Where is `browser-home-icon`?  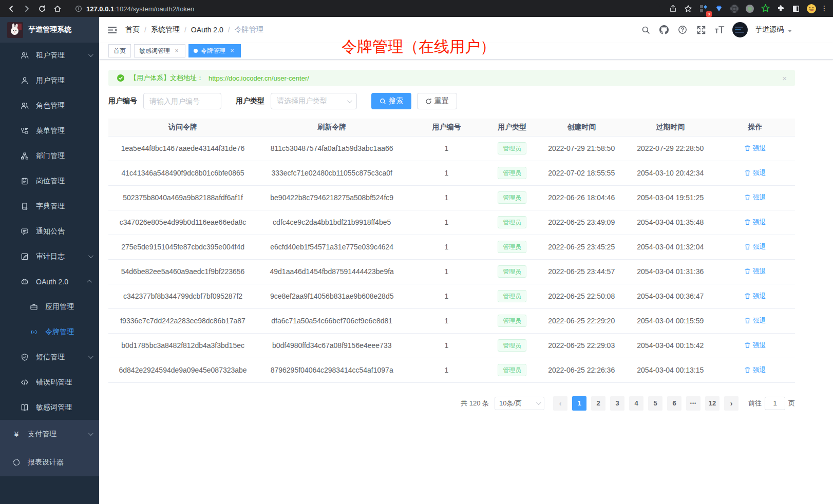 browser-home-icon is located at coordinates (58, 9).